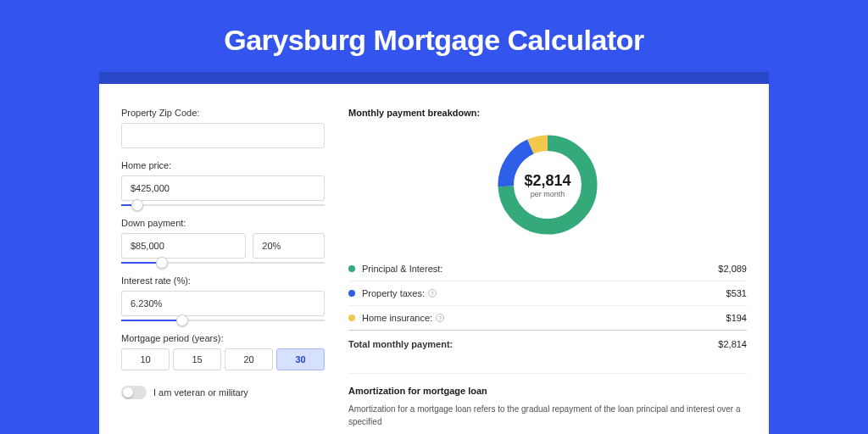  Describe the element at coordinates (223, 320) in the screenshot. I see `interest-slider` at that location.